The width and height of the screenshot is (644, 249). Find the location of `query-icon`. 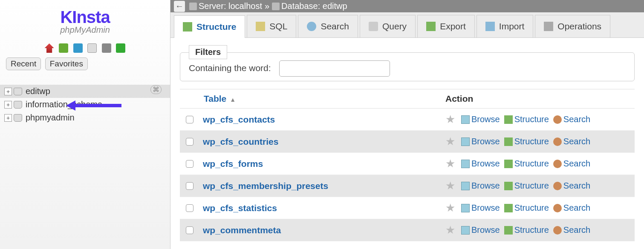

query-icon is located at coordinates (373, 26).